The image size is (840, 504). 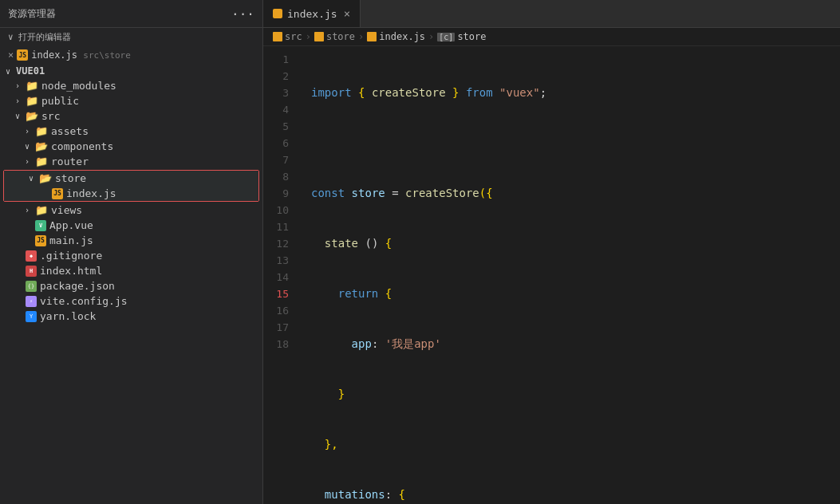 I want to click on code-line-8: },, so click(x=571, y=445).